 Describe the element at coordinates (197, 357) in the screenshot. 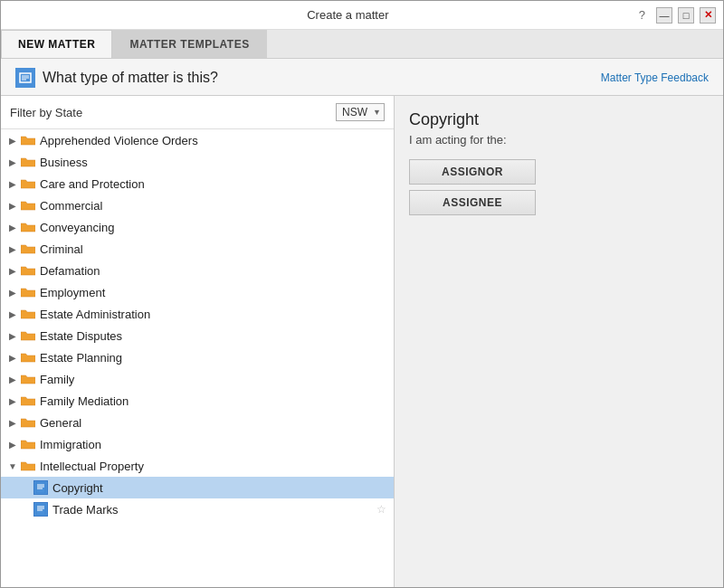

I see `list-item: ▶ Estate Planning` at that location.